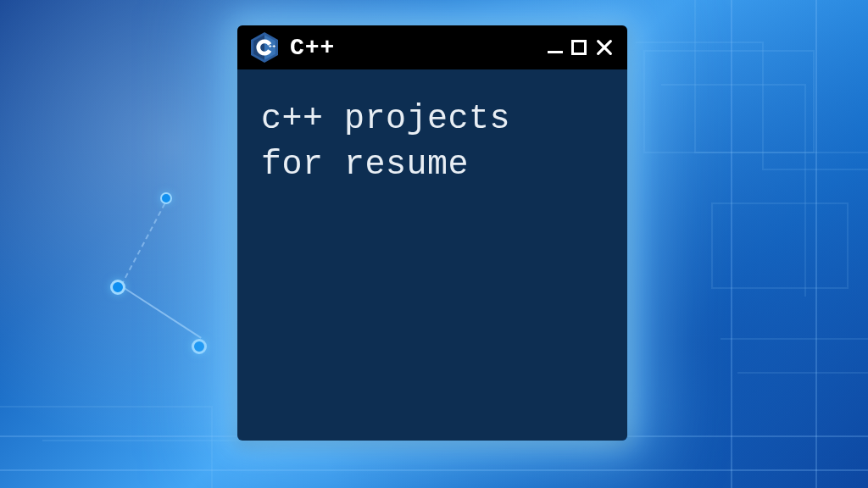 Image resolution: width=868 pixels, height=488 pixels. What do you see at coordinates (432, 142) in the screenshot?
I see `terminal-text: c++ projects for resume` at bounding box center [432, 142].